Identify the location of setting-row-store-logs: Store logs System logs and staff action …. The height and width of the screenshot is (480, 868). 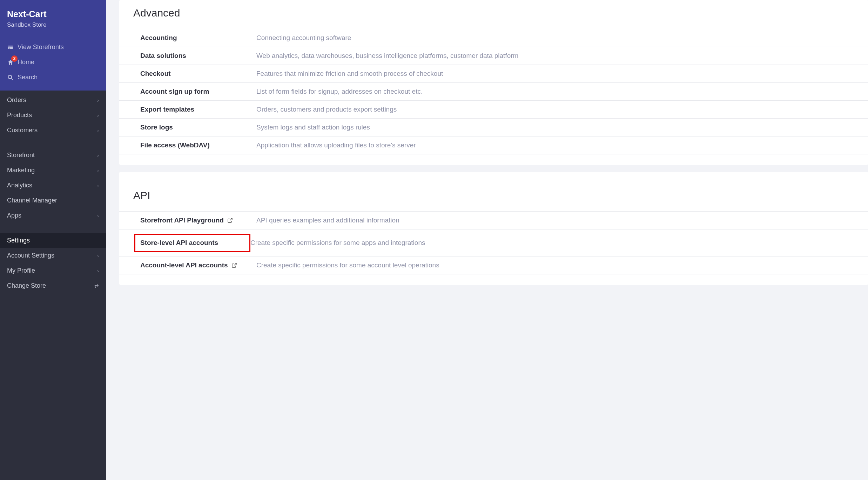
(494, 128).